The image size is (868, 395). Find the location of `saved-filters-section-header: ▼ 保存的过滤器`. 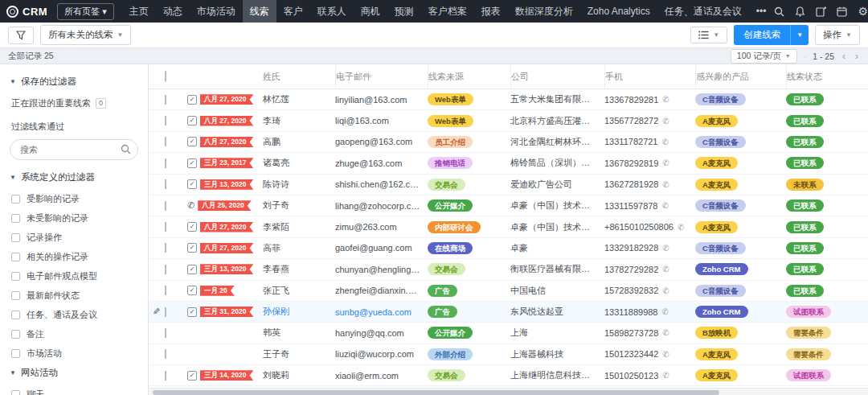

saved-filters-section-header: ▼ 保存的过滤器 is located at coordinates (74, 82).